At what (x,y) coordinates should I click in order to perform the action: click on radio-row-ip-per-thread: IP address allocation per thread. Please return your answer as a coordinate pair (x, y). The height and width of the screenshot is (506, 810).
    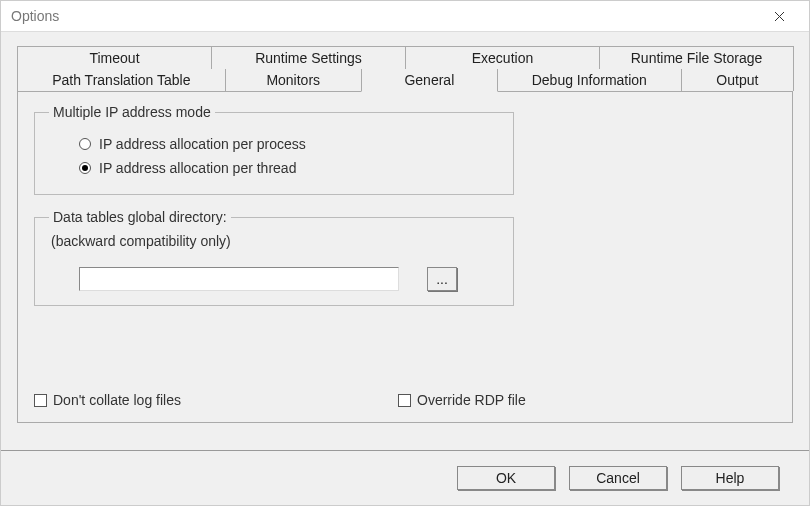
    Looking at the image, I should click on (289, 168).